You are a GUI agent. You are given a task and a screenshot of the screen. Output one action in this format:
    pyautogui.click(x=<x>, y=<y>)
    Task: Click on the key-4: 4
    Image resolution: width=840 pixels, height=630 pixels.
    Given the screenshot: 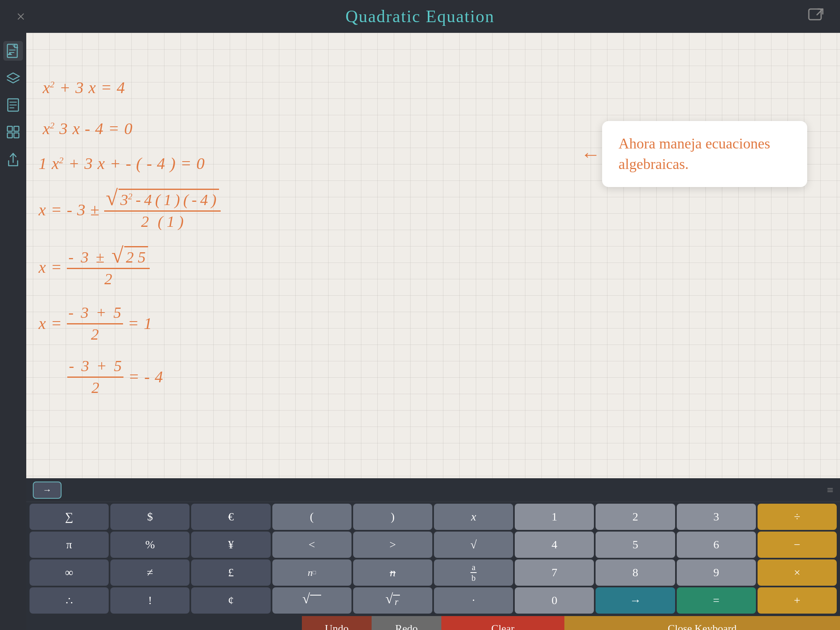 What is the action you would take?
    pyautogui.click(x=555, y=545)
    